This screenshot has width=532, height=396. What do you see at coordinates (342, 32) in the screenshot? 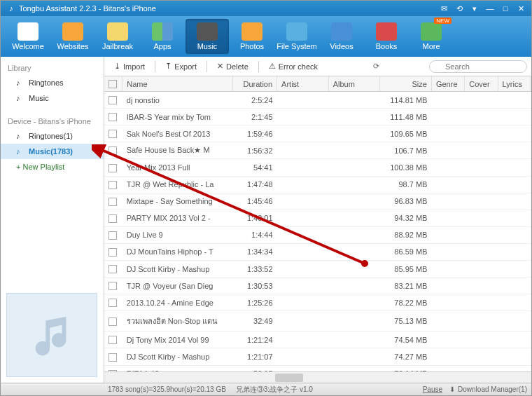
I see `videos-icon` at bounding box center [342, 32].